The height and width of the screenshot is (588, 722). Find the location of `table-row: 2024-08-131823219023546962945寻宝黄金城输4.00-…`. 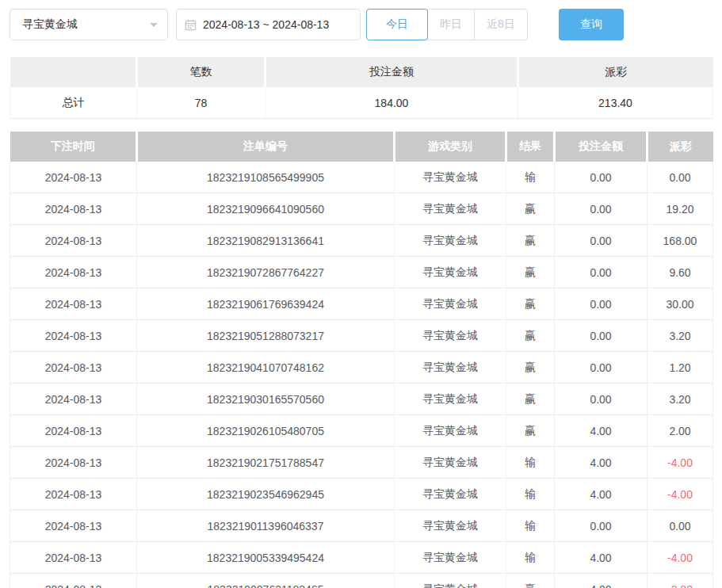

table-row: 2024-08-131823219023546962945寻宝黄金城输4.00-… is located at coordinates (361, 494).